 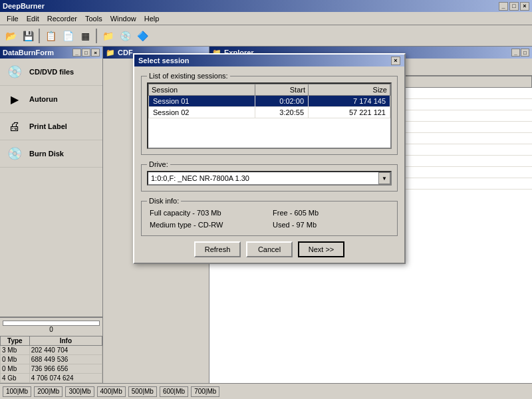 I want to click on status-100mb: 100|Mb, so click(x=17, y=392).